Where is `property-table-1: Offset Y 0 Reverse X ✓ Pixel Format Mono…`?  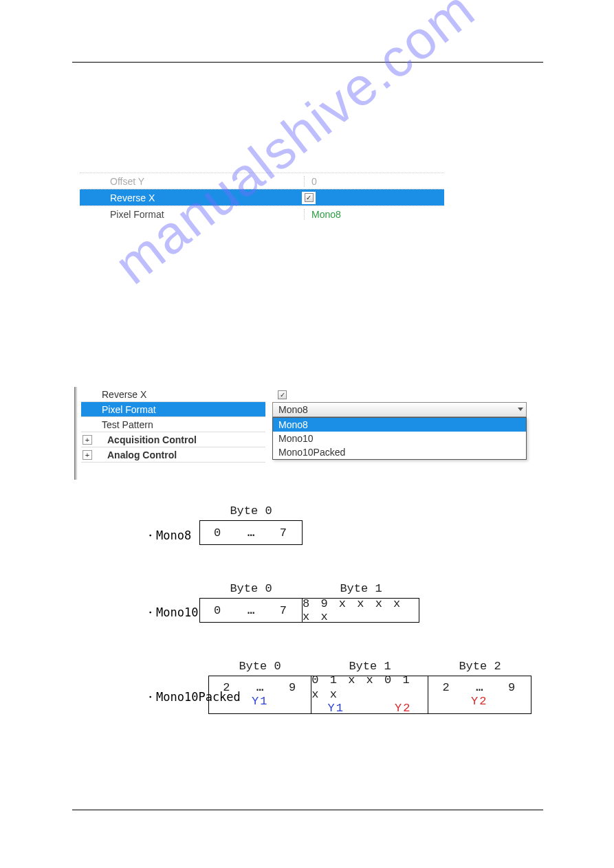 property-table-1: Offset Y 0 Reverse X ✓ Pixel Format Mono… is located at coordinates (262, 197).